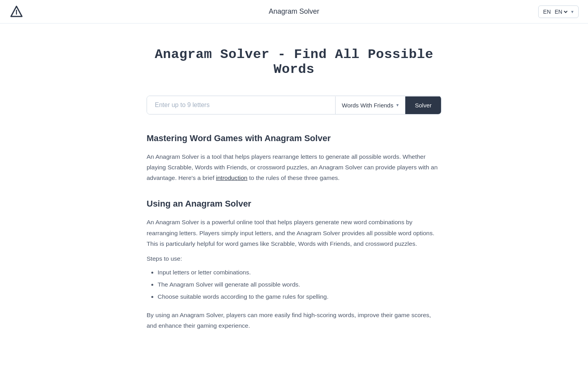 This screenshot has width=588, height=392. I want to click on logo, so click(16, 12).